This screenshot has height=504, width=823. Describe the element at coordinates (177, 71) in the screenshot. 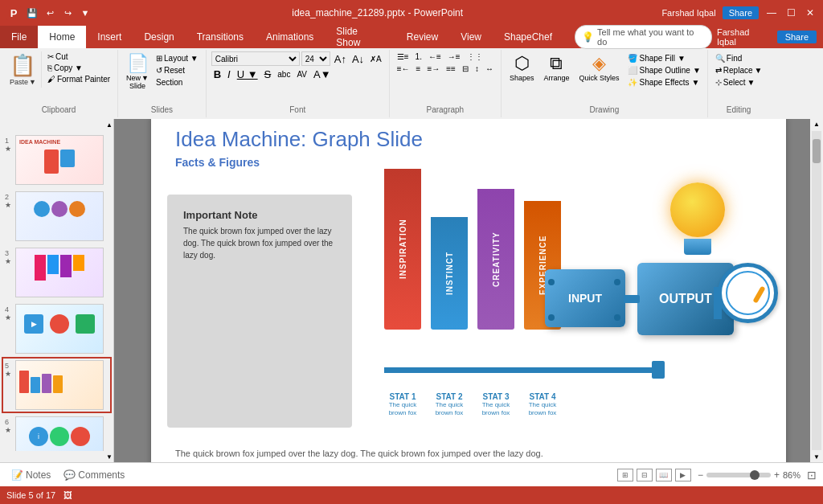

I see `reset-button: ↺ Reset` at that location.